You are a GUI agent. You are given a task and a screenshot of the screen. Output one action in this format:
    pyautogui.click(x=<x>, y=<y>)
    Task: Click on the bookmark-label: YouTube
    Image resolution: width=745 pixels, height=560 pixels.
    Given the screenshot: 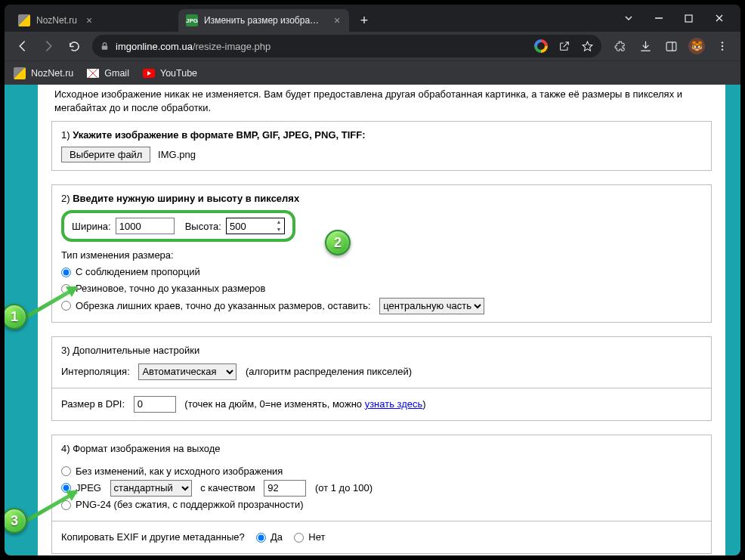 What is the action you would take?
    pyautogui.click(x=178, y=73)
    